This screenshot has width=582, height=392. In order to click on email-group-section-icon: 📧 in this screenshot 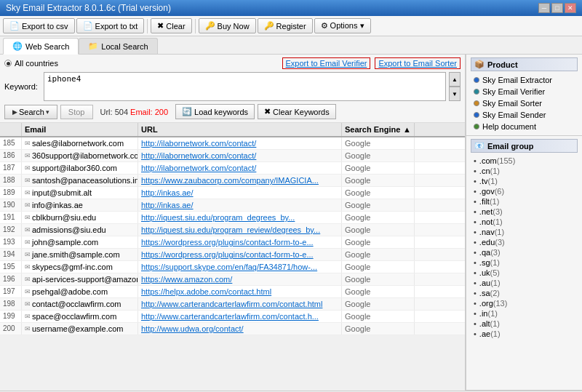, I will do `click(479, 145)`.